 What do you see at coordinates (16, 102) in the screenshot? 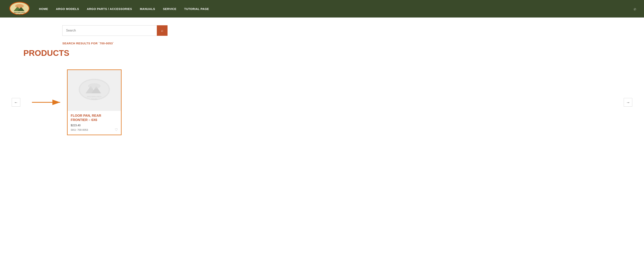
I see `carousel-prev-button: ←` at bounding box center [16, 102].